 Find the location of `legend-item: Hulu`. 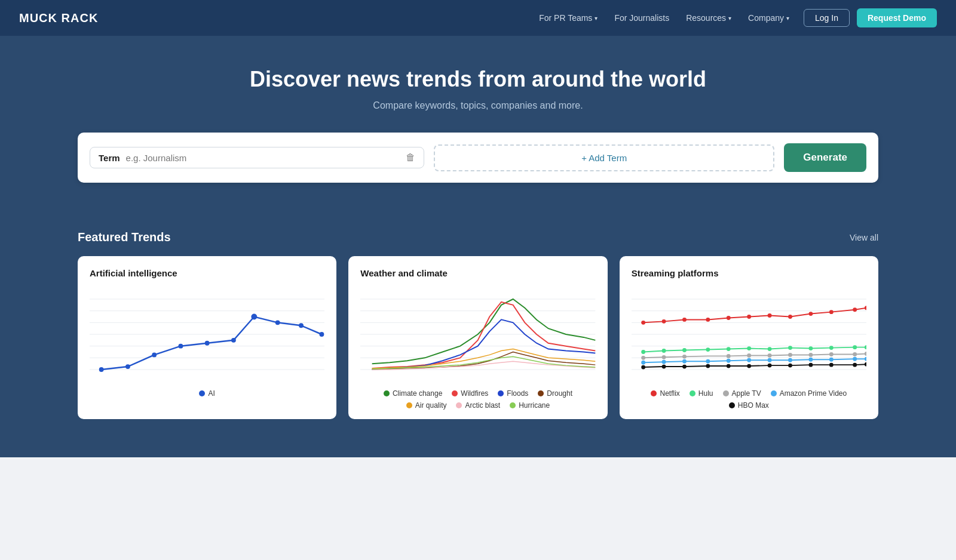

legend-item: Hulu is located at coordinates (701, 393).